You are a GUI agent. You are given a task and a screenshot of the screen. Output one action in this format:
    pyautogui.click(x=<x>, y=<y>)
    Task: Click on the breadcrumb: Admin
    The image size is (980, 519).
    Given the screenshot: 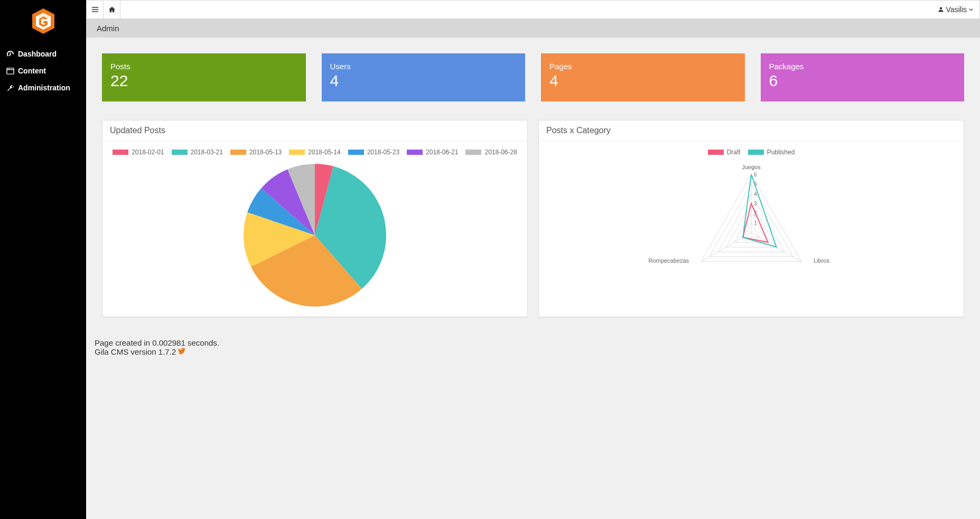 What is the action you would take?
    pyautogui.click(x=533, y=29)
    